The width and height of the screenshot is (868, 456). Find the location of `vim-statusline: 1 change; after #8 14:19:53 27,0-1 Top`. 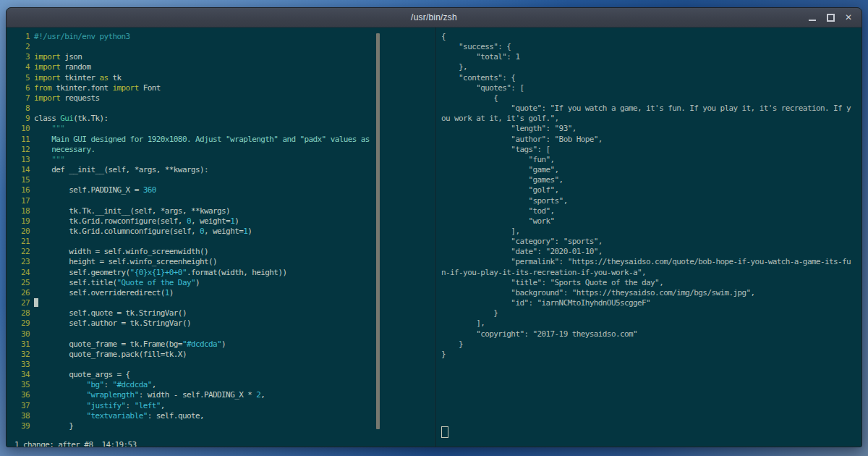

vim-statusline: 1 change; after #8 14:19:53 27,0-1 Top is located at coordinates (221, 436).